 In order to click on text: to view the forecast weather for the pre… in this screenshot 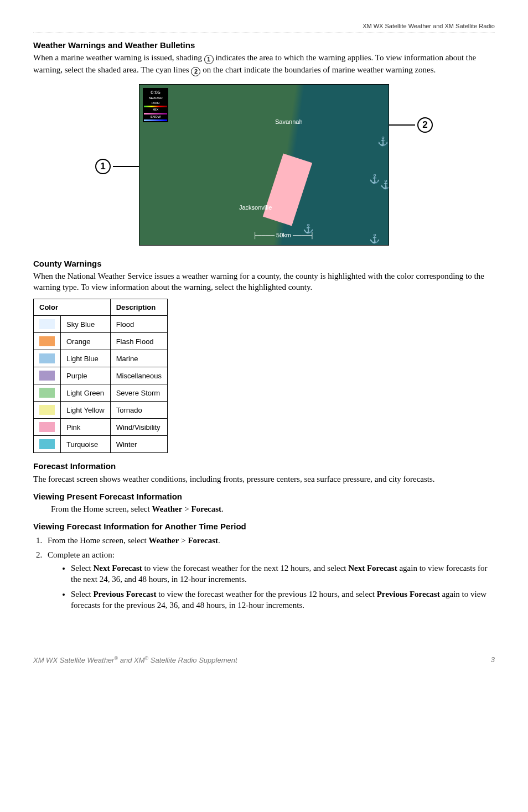, I will do `click(266, 594)`.